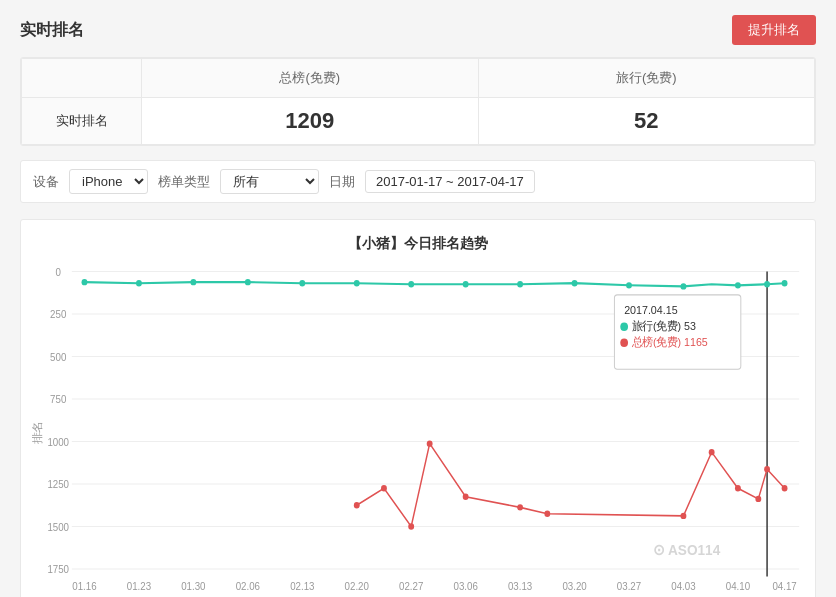  I want to click on ranking-col2-value: 52, so click(646, 122).